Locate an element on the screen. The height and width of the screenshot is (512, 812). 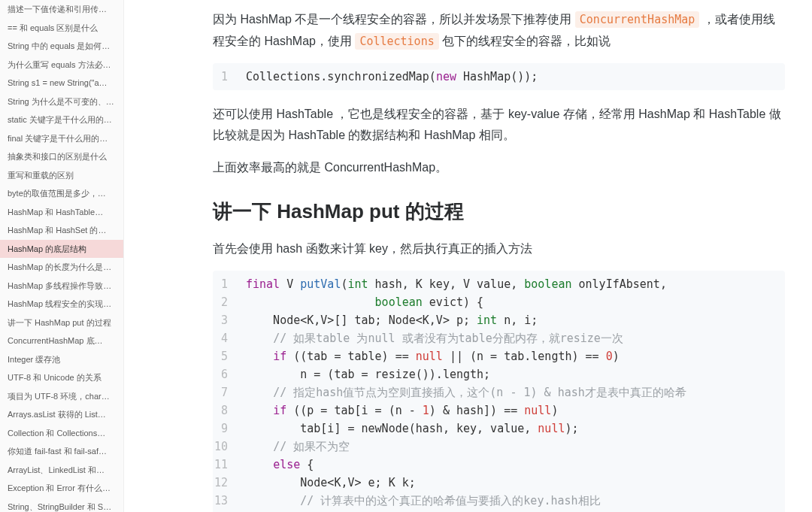
sidebar-item-19: Integer 缓存池 is located at coordinates (62, 359).